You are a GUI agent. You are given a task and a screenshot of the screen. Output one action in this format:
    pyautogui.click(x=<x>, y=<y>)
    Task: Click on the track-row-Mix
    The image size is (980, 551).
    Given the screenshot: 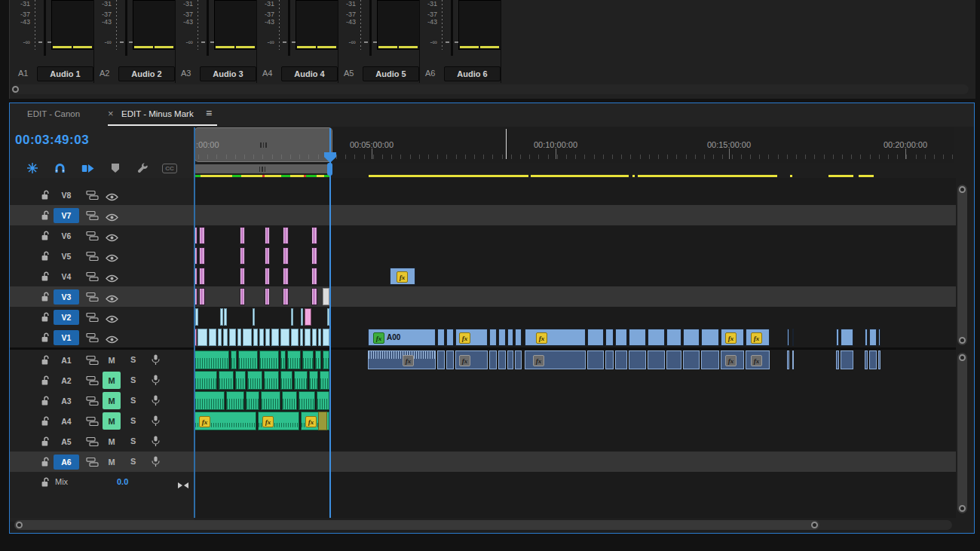 What is the action you would take?
    pyautogui.click(x=575, y=482)
    